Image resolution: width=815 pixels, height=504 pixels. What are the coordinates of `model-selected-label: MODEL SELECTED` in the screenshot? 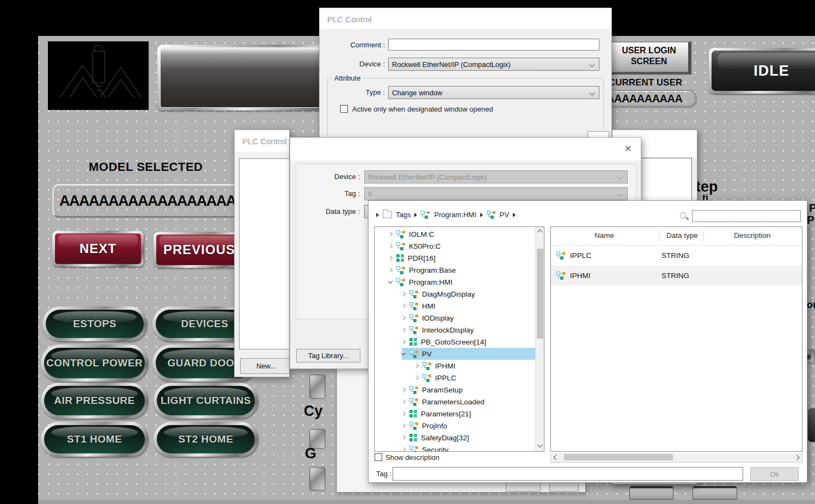 It's located at (146, 167).